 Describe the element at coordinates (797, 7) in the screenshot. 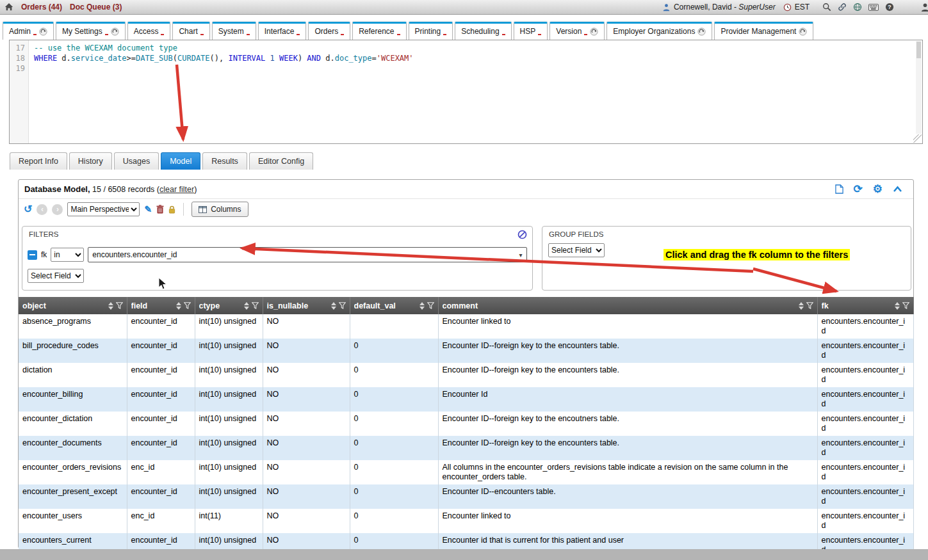

I see `timezone-indicator: EST` at that location.